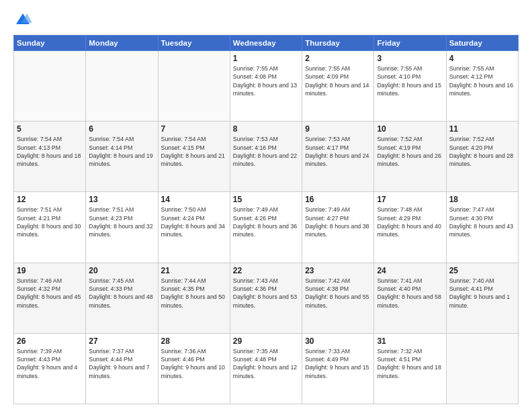 Image resolution: width=532 pixels, height=411 pixels. Describe the element at coordinates (482, 43) in the screenshot. I see `weekday-header-saturday: Saturday` at that location.